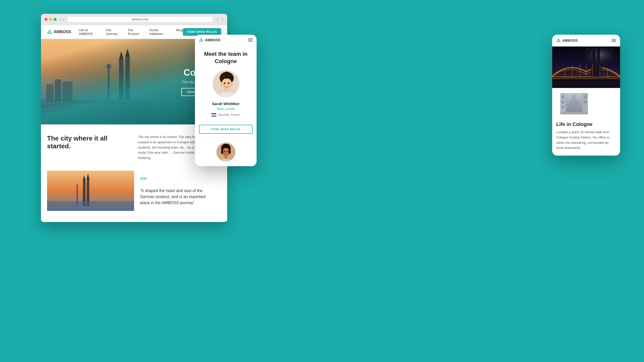 Image resolution: width=644 pixels, height=362 pixels. Describe the element at coordinates (586, 67) in the screenshot. I see `cologne-night-svg` at that location.